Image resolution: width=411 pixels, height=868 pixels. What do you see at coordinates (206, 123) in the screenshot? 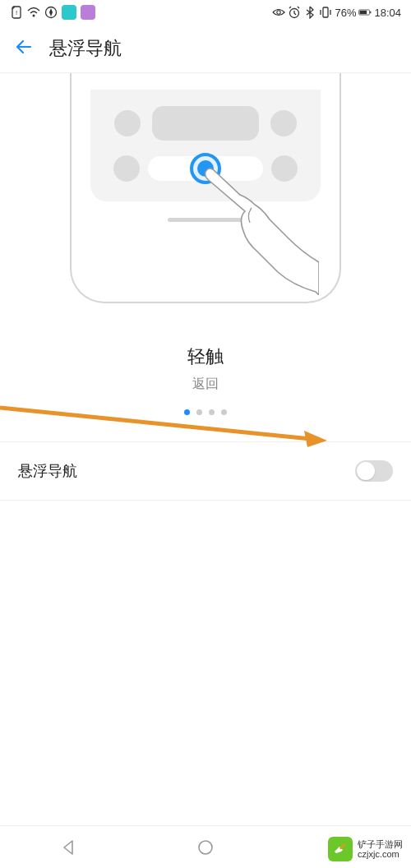
I see `illustration-bar` at bounding box center [206, 123].